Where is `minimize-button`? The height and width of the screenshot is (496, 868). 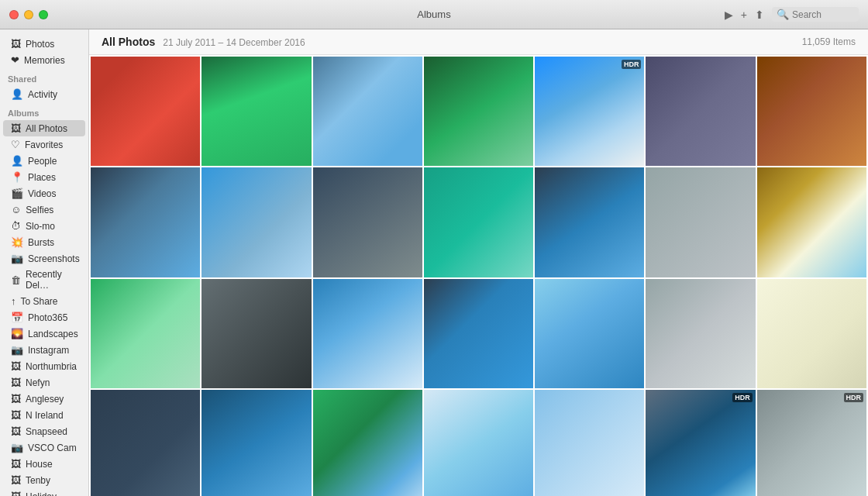
minimize-button is located at coordinates (29, 15).